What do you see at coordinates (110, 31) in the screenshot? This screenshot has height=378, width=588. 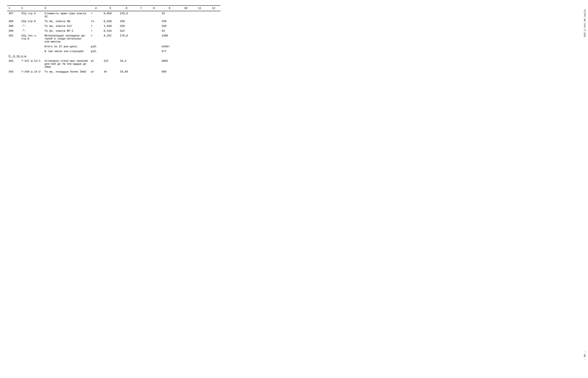 I see `row-qty: 0,I64` at bounding box center [110, 31].